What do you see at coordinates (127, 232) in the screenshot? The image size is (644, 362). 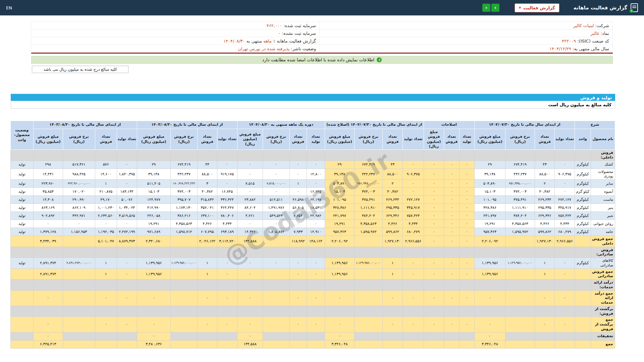 I see `value-cell: ۲,۲۷۲,۱۹۹` at bounding box center [127, 232].